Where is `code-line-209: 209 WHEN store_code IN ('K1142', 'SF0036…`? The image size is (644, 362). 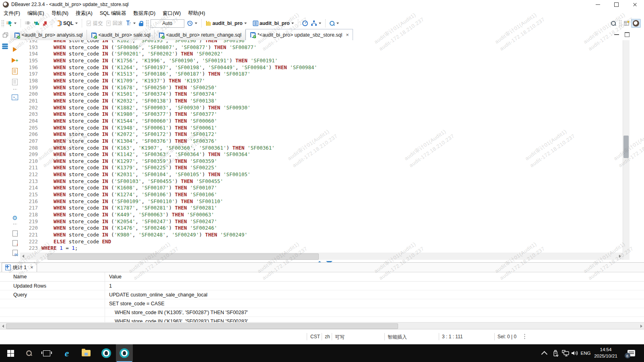
code-line-209: 209 WHEN store_code IN ('K1142', 'SF0036… is located at coordinates (321, 154).